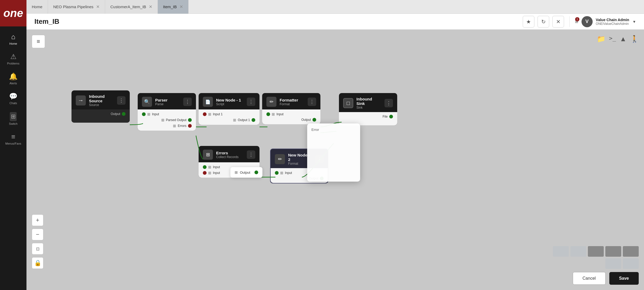 The image size is (644, 290). What do you see at coordinates (101, 105) in the screenshot?
I see `inbound-source-sub: Source` at bounding box center [101, 105].